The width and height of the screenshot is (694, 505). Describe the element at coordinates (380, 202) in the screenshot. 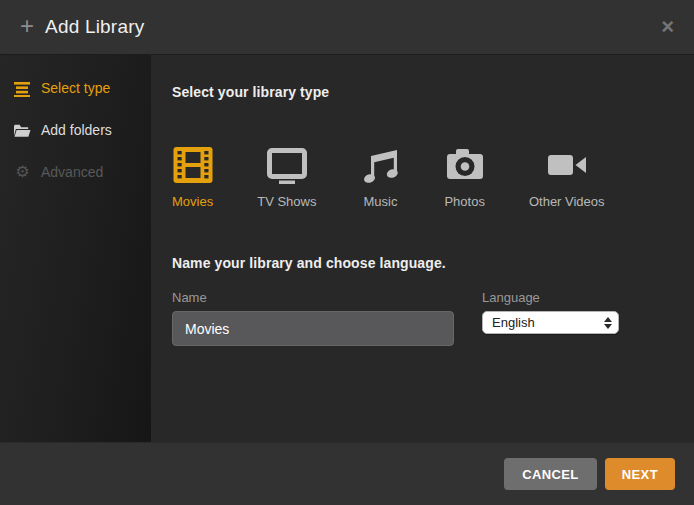

I see `library-type-label: Music` at that location.